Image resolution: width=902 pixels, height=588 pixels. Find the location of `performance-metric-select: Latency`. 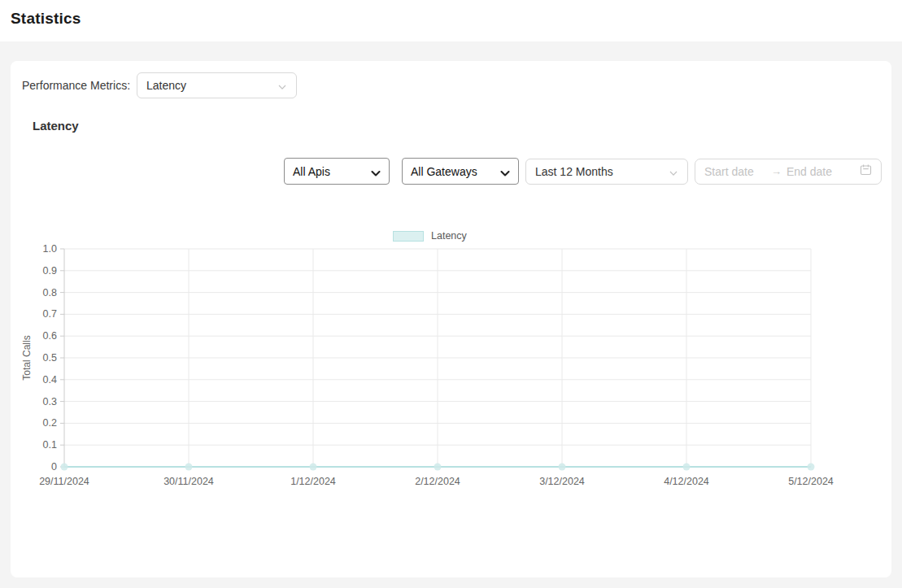

performance-metric-select: Latency is located at coordinates (216, 85).